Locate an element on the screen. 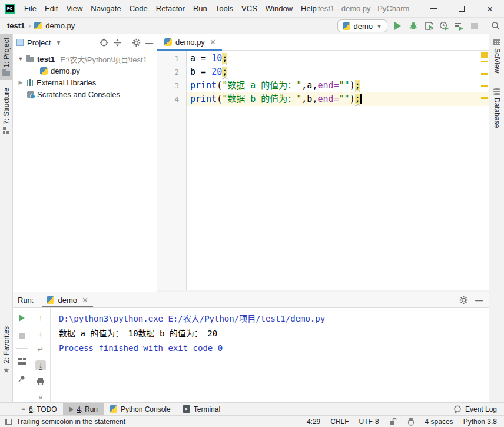 The height and width of the screenshot is (427, 504). menu-help: Help is located at coordinates (309, 8).